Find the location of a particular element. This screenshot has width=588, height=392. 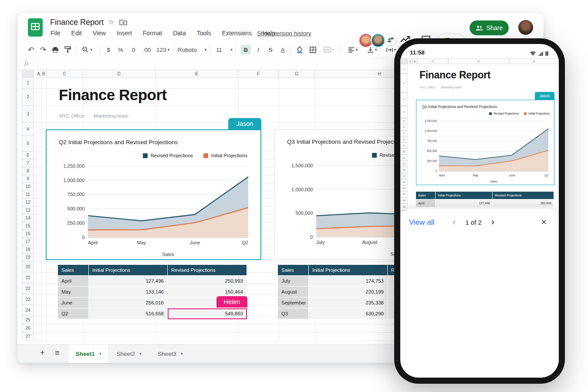

q2-table-cell-3-2: 549,863 is located at coordinates (207, 314).